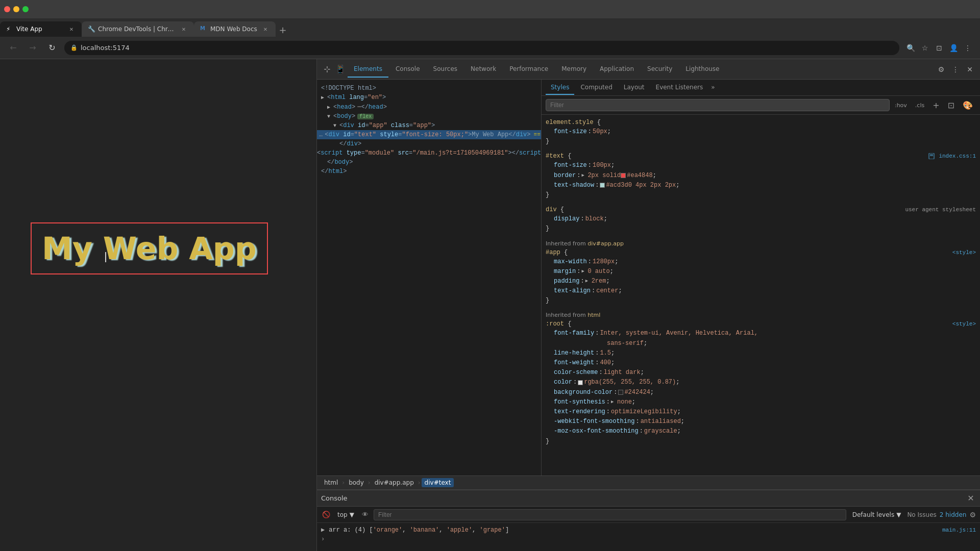 The width and height of the screenshot is (980, 551). I want to click on levels-selector: Default levels ▼, so click(877, 515).